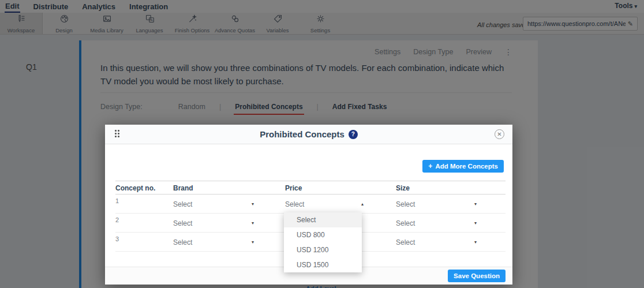  I want to click on concept-number: 2, so click(117, 220).